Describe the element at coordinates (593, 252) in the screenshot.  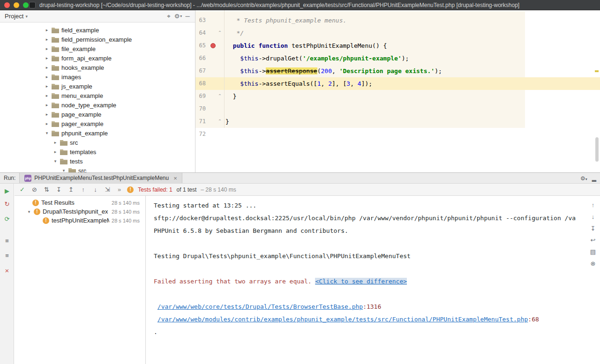
I see `print-button: ▤` at that location.